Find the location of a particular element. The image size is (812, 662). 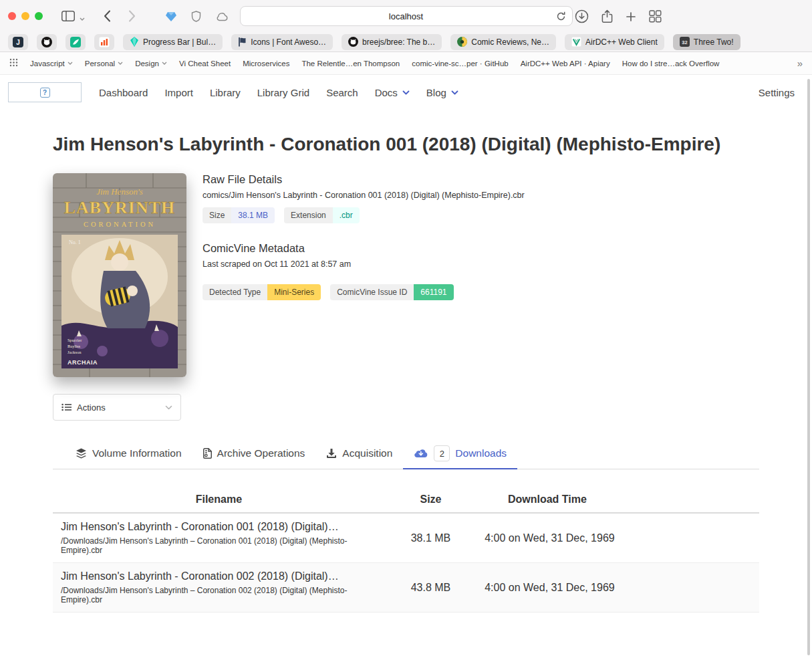

downloads-count-badge: 2 is located at coordinates (442, 453).